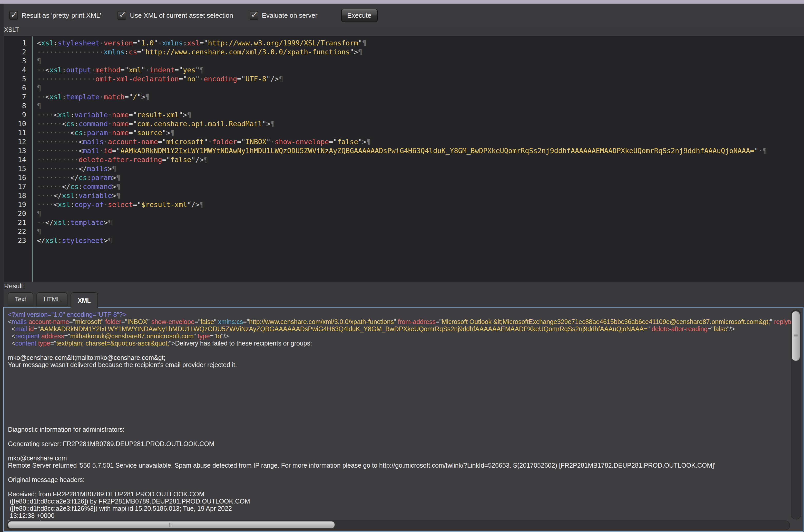 This screenshot has width=804, height=532. Describe the element at coordinates (404, 169) in the screenshot. I see `code-line: 15··········</mails>¶` at that location.